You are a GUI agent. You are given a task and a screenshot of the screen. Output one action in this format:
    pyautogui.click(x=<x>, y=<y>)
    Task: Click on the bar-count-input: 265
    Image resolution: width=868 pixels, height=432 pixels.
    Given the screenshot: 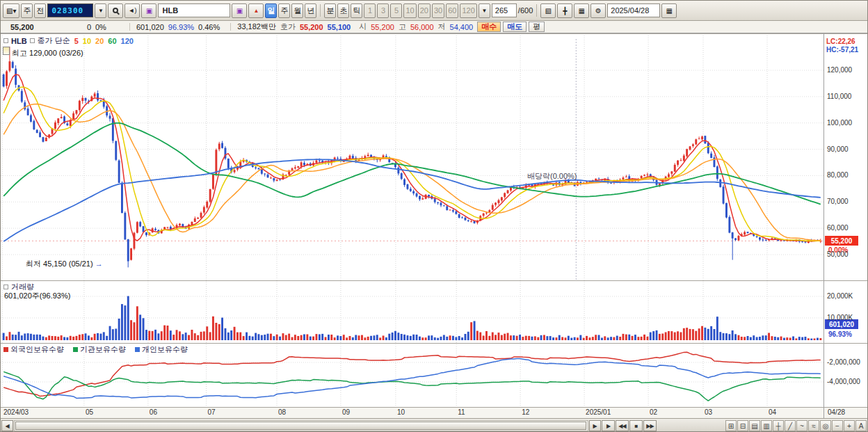 What is the action you would take?
    pyautogui.click(x=504, y=10)
    